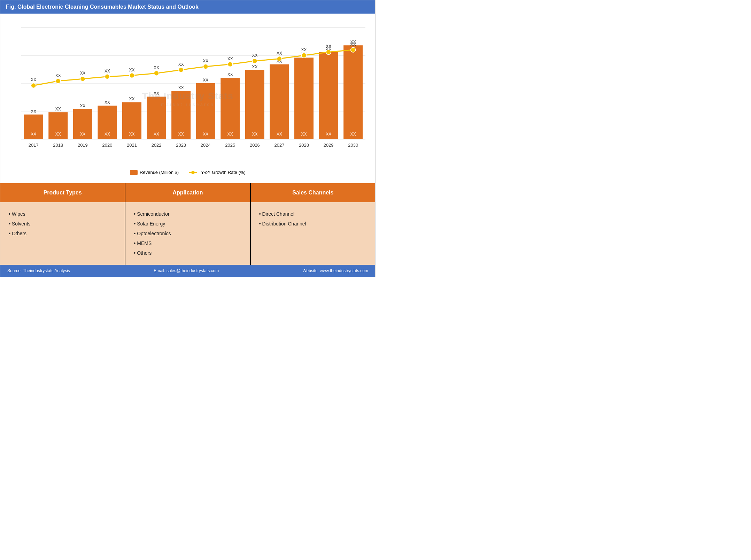  I want to click on svg-text: 2019, so click(83, 145).